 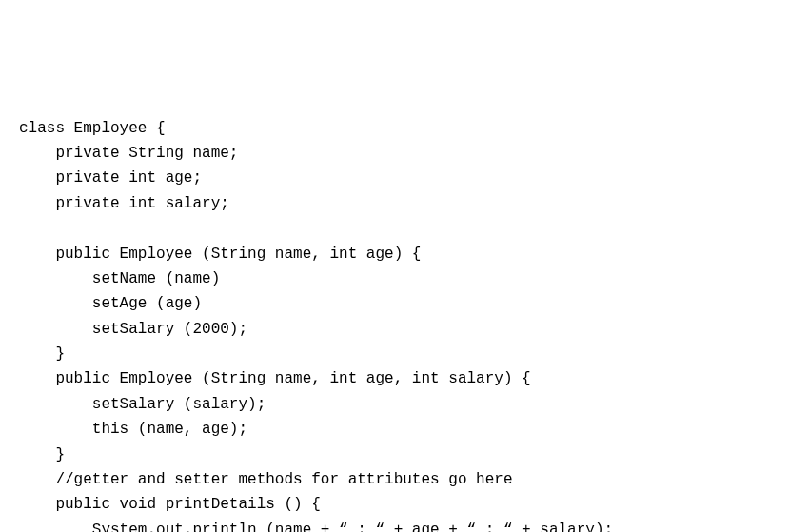 What do you see at coordinates (120, 279) in the screenshot?
I see `code-line: setName (name)` at bounding box center [120, 279].